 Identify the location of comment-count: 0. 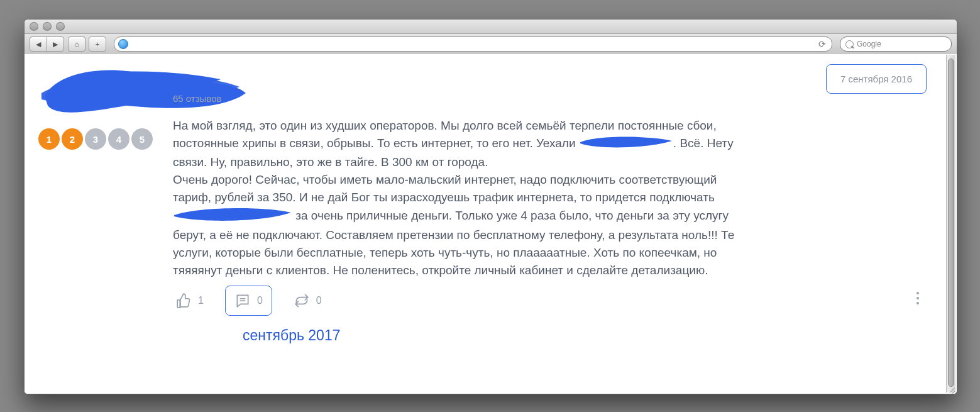
(260, 301).